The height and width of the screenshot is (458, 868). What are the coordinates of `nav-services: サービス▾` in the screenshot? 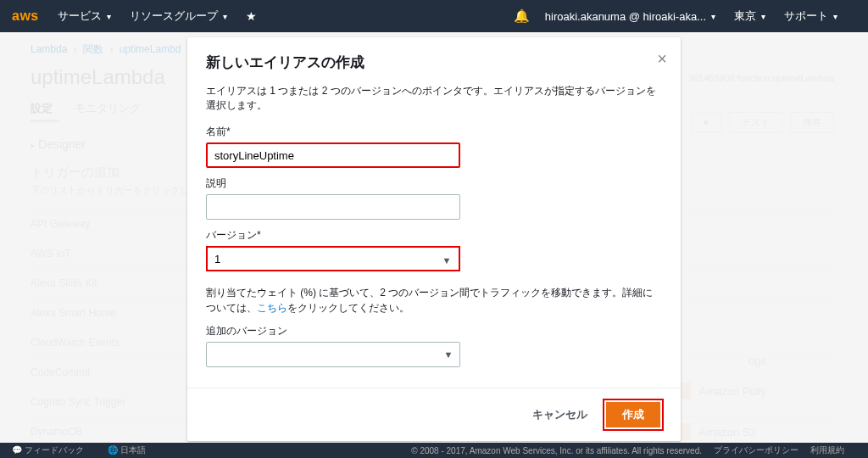 It's located at (85, 16).